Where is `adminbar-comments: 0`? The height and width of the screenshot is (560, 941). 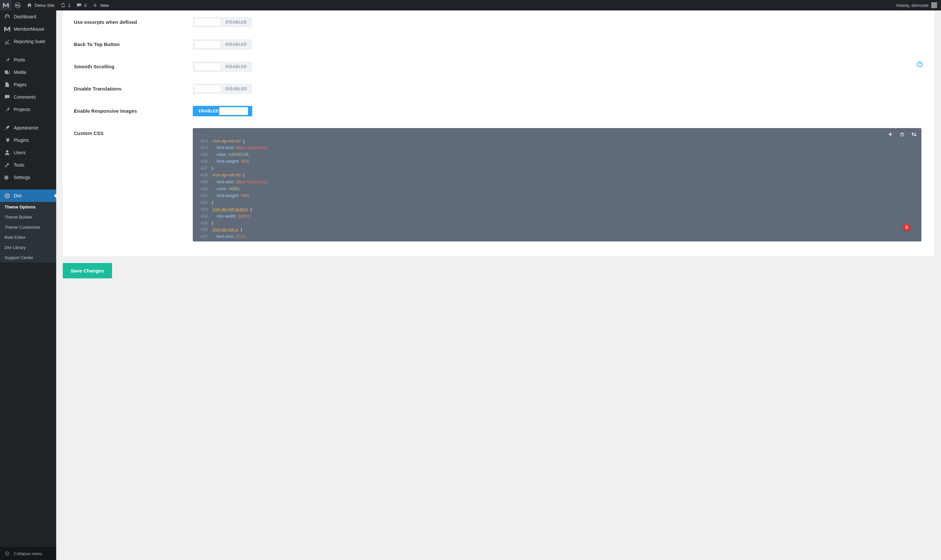
adminbar-comments: 0 is located at coordinates (81, 5).